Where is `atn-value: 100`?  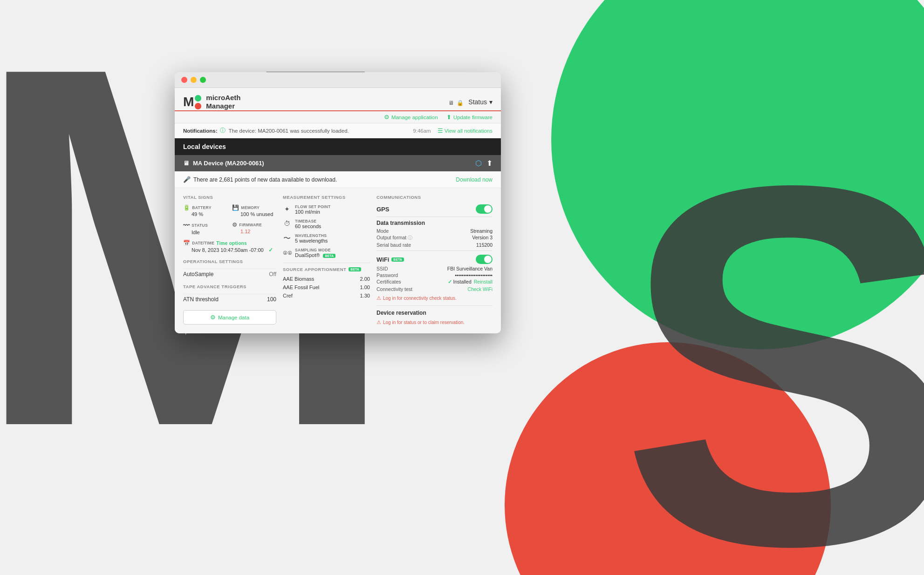 atn-value: 100 is located at coordinates (272, 299).